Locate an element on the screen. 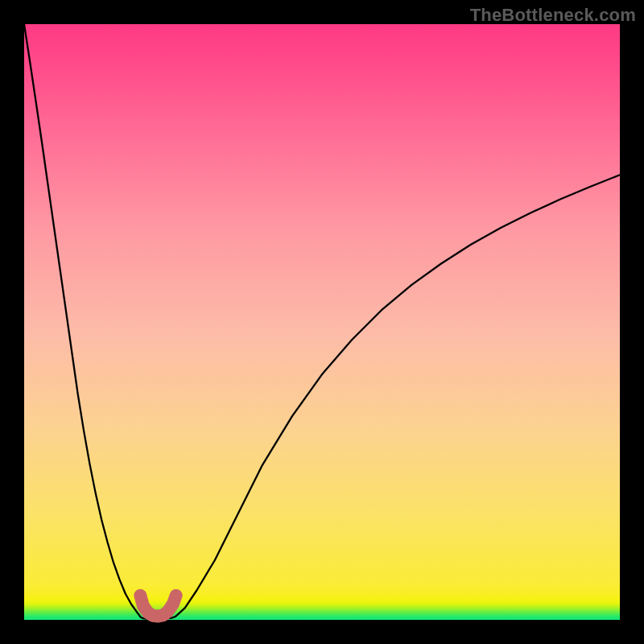  notch-highlight is located at coordinates (158, 606).